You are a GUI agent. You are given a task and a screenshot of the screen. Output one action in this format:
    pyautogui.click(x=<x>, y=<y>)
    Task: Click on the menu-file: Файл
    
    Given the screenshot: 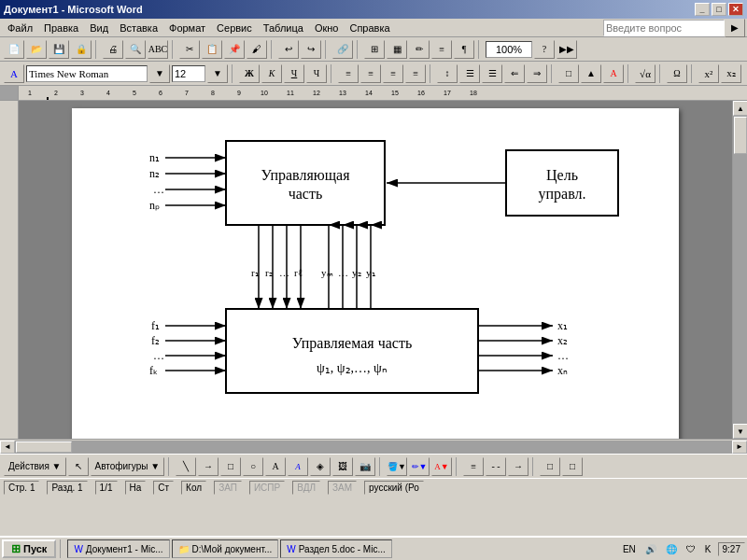 What is the action you would take?
    pyautogui.click(x=21, y=28)
    